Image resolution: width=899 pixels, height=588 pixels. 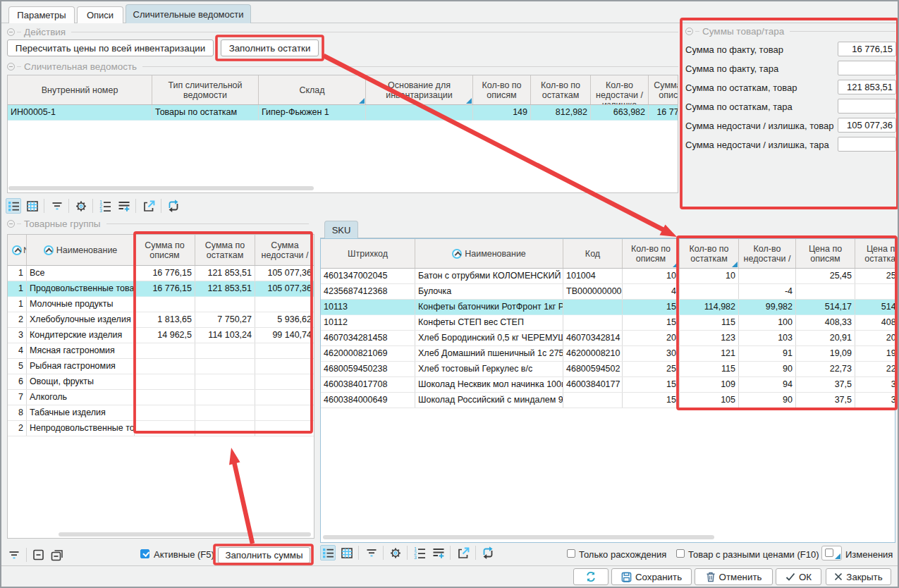 What do you see at coordinates (312, 90) in the screenshot?
I see `column-header: Склад` at bounding box center [312, 90].